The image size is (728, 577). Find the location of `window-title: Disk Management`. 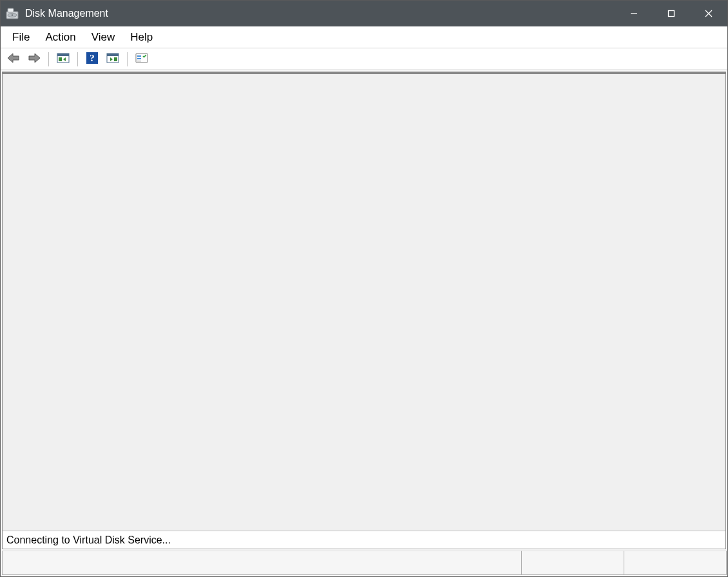

window-title: Disk Management is located at coordinates (67, 14).